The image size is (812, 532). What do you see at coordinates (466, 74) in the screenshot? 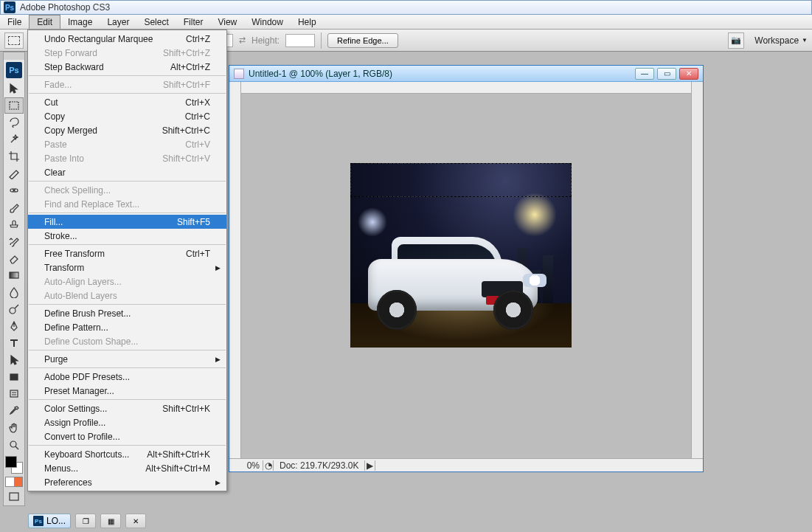
I see `document-titlebar: Untitled-1 @ 100% (Layer 1, RGB/8) — ▭ ✕` at bounding box center [466, 74].